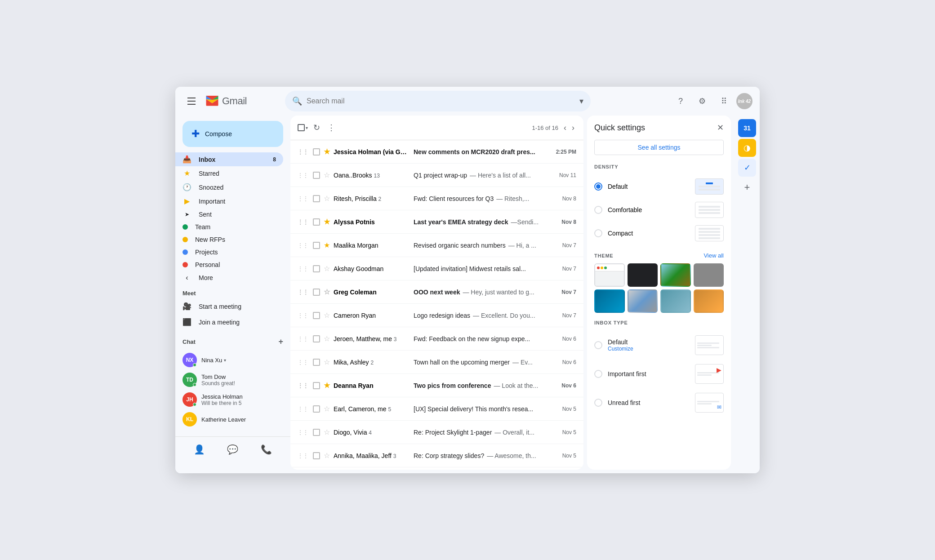  Describe the element at coordinates (200, 449) in the screenshot. I see `person-bottom-icon: 👤` at that location.